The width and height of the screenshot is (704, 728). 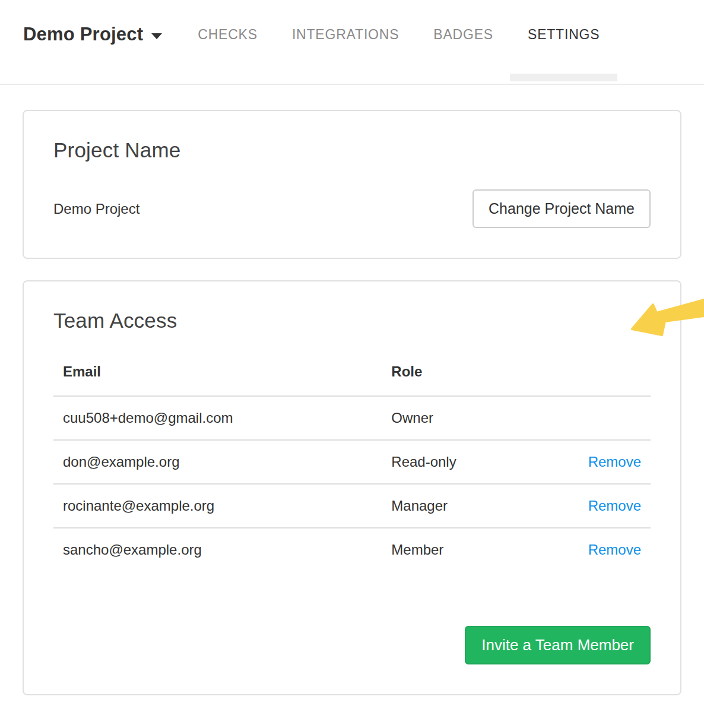 What do you see at coordinates (352, 462) in the screenshot?
I see `team-member-row: don@example.orgRead-onlyRemove` at bounding box center [352, 462].